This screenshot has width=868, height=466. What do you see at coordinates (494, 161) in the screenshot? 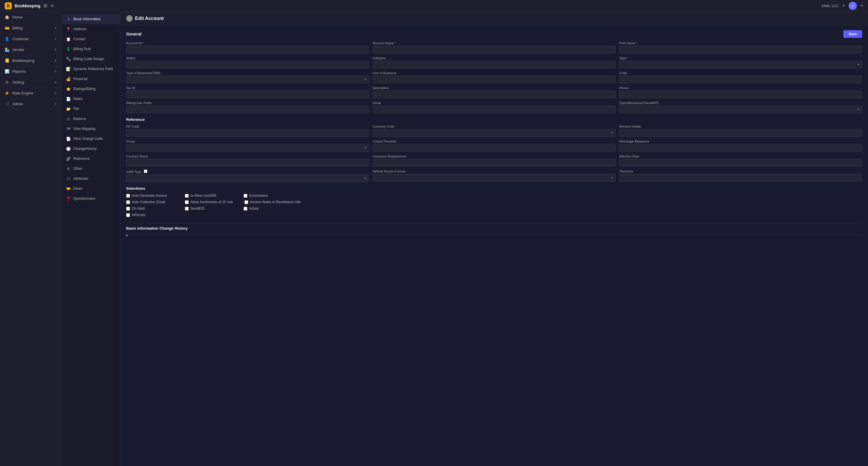
I see `insurance-requirement-group: Insurance Requirement` at bounding box center [494, 161].